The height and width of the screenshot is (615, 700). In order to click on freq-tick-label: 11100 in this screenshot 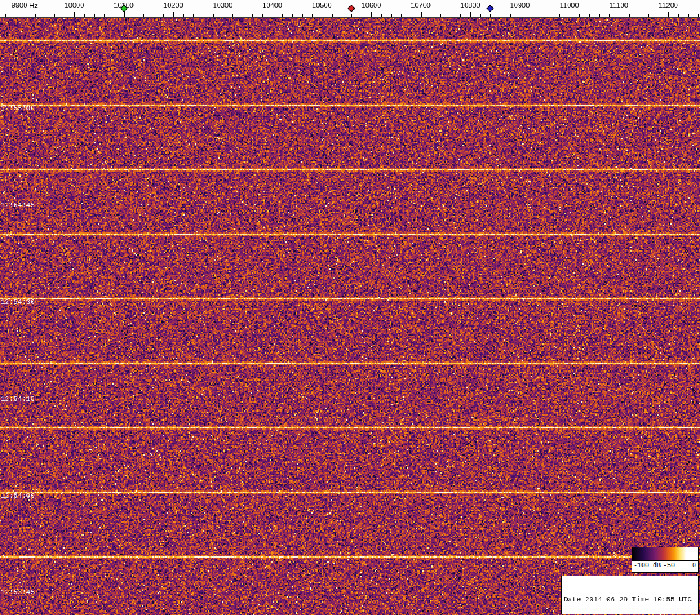, I will do `click(619, 5)`.